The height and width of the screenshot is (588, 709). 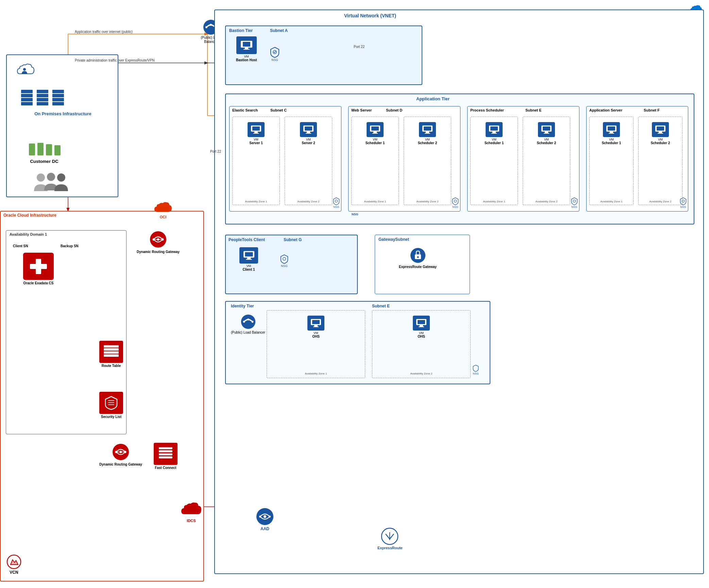 I want to click on app-tier-title: Application Tier, so click(x=433, y=99).